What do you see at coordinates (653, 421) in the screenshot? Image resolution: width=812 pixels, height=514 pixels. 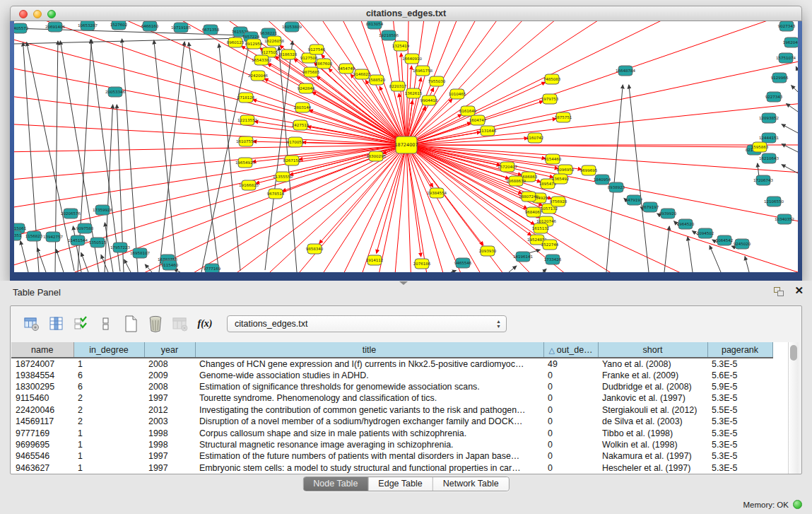 I see `table-cell: de Silva et al. (2003)` at bounding box center [653, 421].